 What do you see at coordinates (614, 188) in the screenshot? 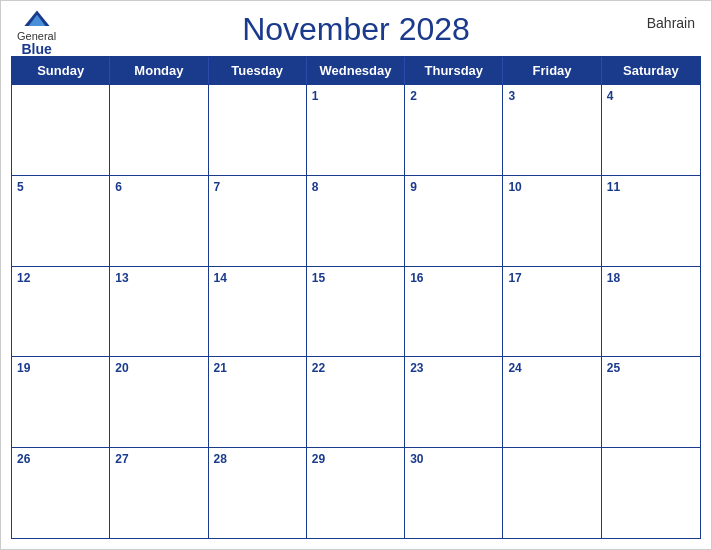
I see `day-number: 11` at bounding box center [614, 188].